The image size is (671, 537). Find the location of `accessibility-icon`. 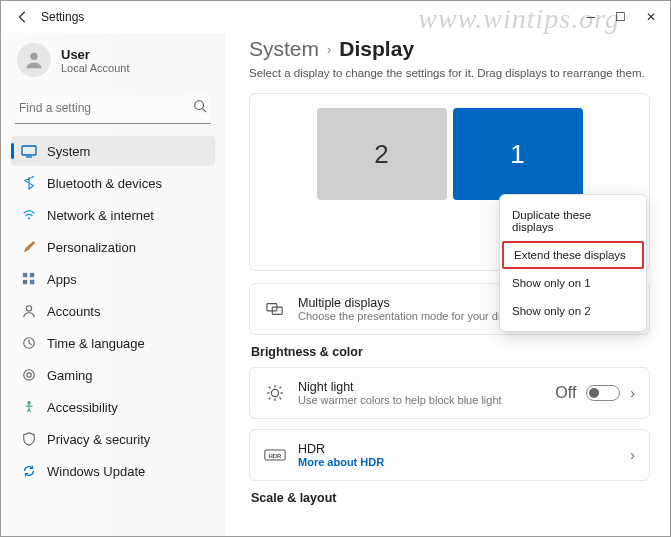

accessibility-icon is located at coordinates (29, 407).